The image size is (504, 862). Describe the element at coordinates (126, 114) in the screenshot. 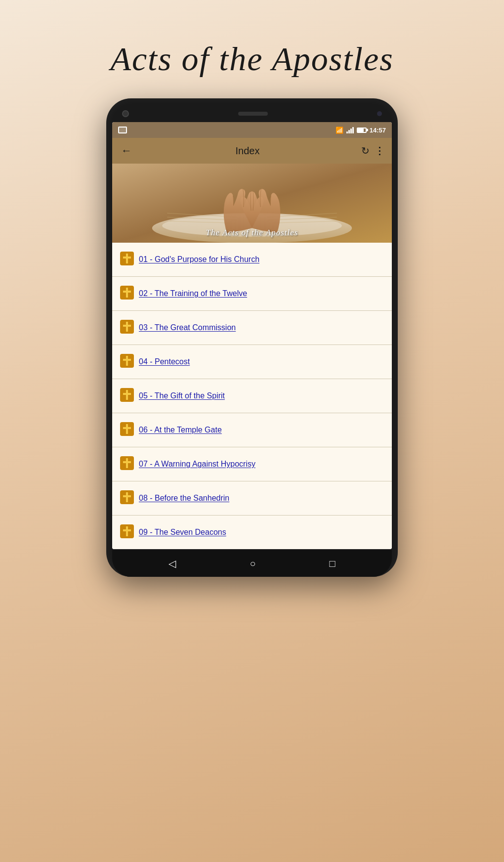

I see `front-camera` at that location.